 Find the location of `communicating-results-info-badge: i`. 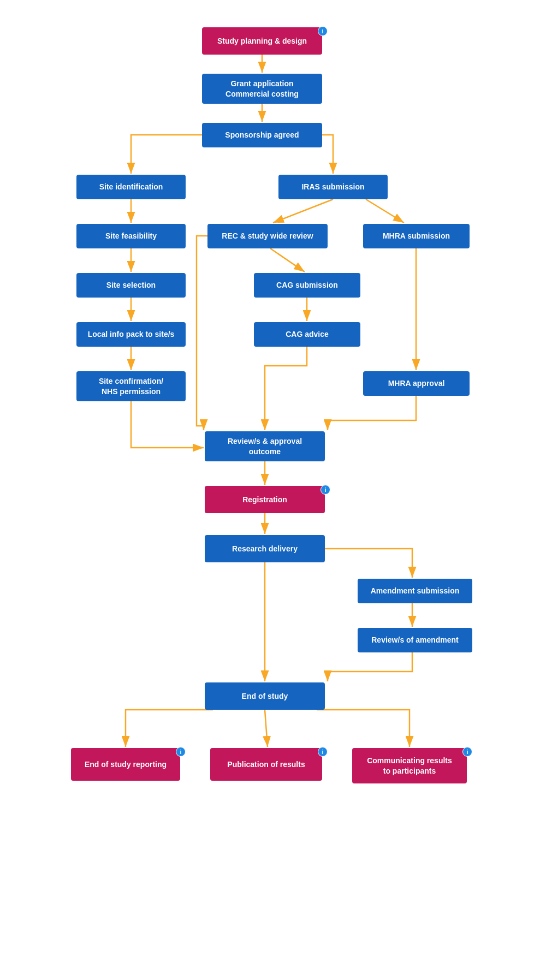

communicating-results-info-badge: i is located at coordinates (467, 752).